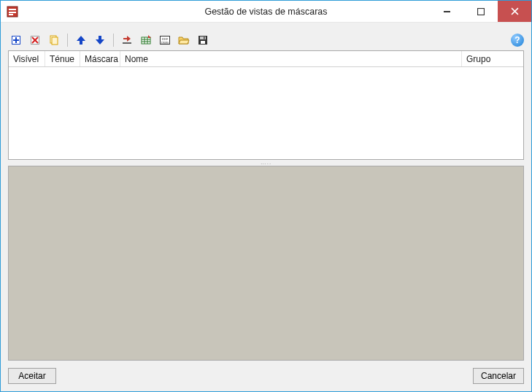 This screenshot has height=392, width=532. What do you see at coordinates (266, 12) in the screenshot?
I see `titlebar: Gestão de vistas de máscaras` at bounding box center [266, 12].